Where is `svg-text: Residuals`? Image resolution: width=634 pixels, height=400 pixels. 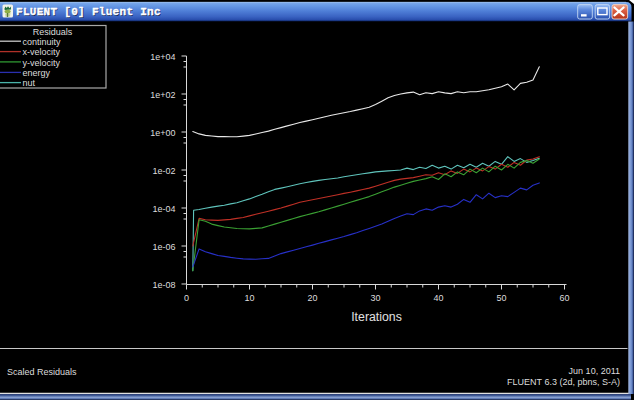
svg-text: Residuals is located at coordinates (53, 32).